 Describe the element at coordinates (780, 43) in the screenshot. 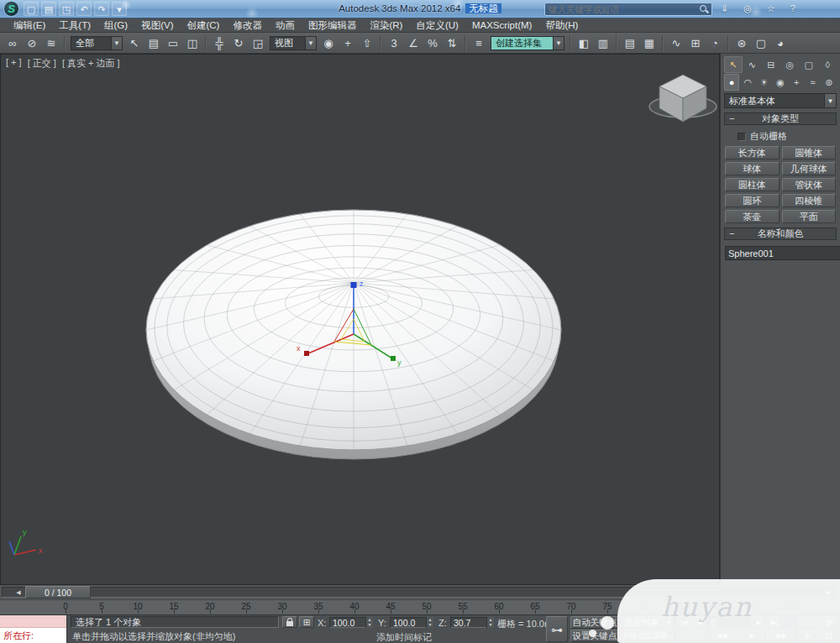

I see `render-production-icon: ◕` at that location.